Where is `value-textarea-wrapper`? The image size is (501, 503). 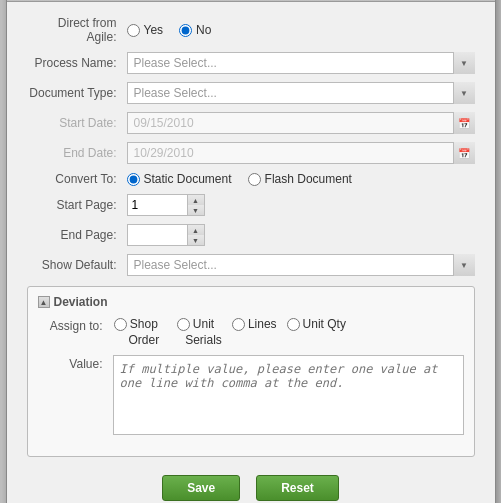
value-textarea-wrapper is located at coordinates (288, 396).